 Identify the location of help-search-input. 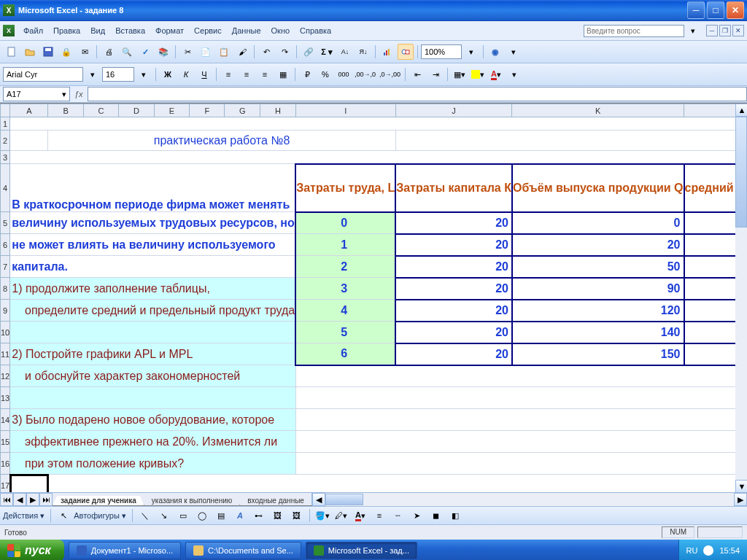
(634, 31).